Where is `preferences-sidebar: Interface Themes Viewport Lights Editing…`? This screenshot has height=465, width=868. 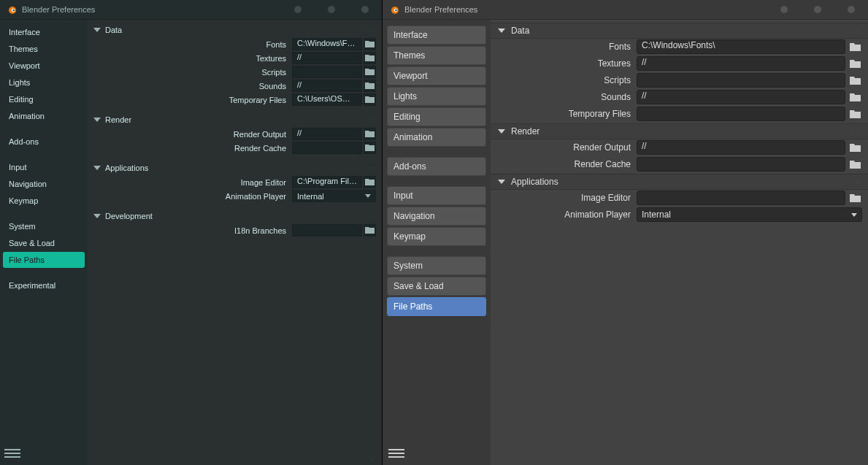
preferences-sidebar: Interface Themes Viewport Lights Editing… is located at coordinates (44, 242).